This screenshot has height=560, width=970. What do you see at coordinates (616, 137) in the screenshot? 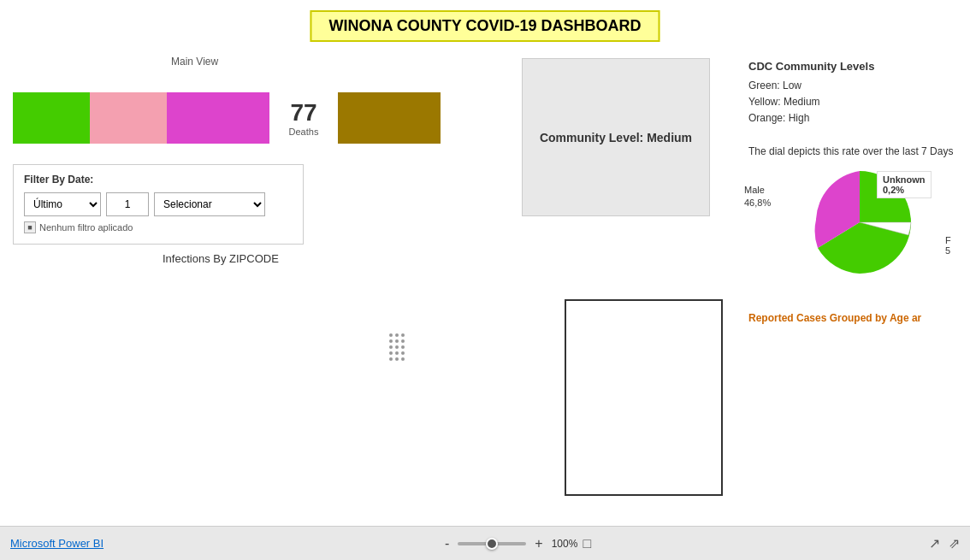
I see `community-level-box: Community Level: Medium` at bounding box center [616, 137].